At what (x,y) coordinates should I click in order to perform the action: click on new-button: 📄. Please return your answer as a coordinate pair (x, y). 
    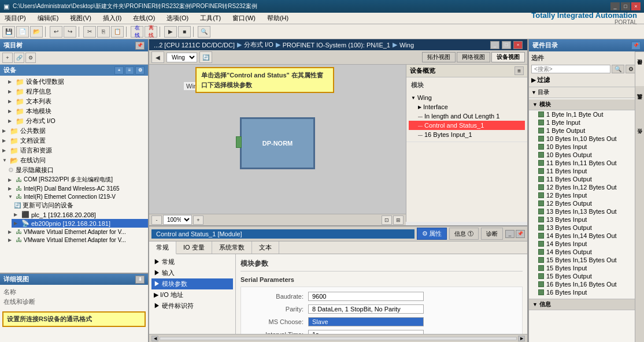
    Looking at the image, I should click on (23, 32).